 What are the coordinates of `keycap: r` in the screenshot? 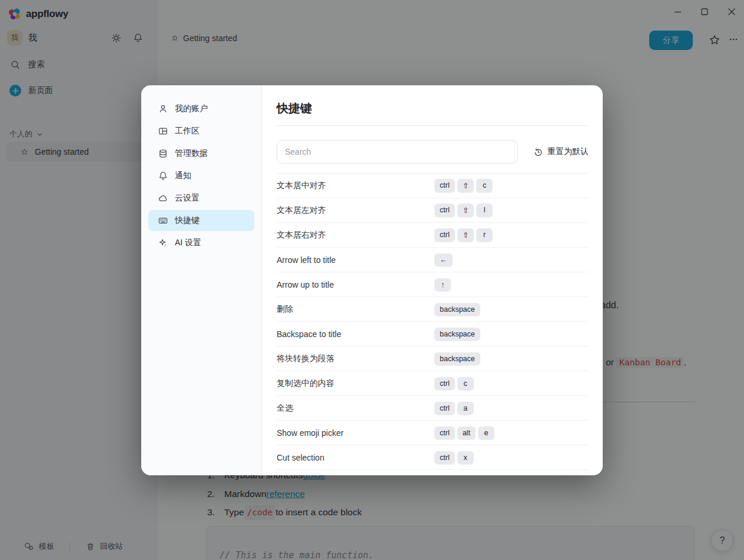 It's located at (484, 235).